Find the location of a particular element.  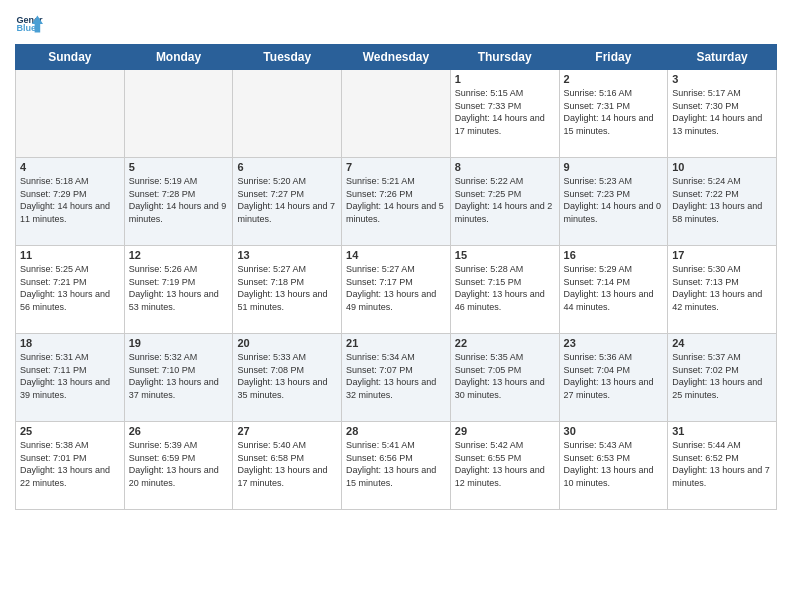

day-header-monday: Monday is located at coordinates (178, 58).